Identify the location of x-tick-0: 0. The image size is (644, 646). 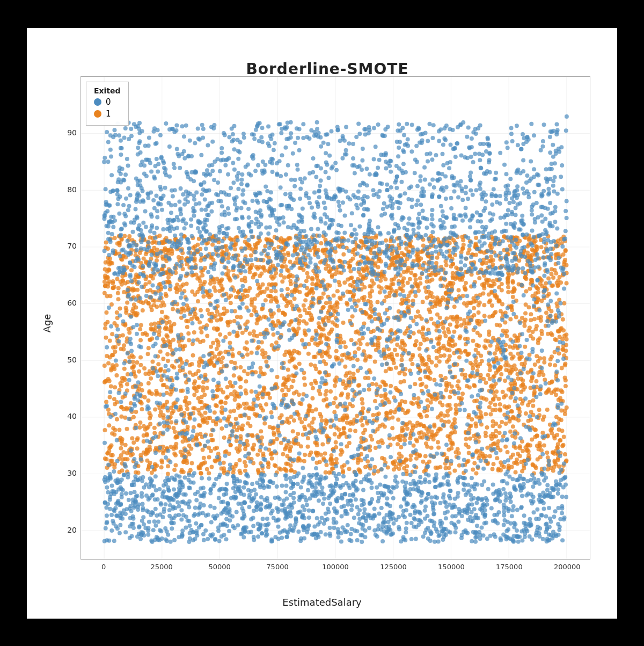
(104, 567).